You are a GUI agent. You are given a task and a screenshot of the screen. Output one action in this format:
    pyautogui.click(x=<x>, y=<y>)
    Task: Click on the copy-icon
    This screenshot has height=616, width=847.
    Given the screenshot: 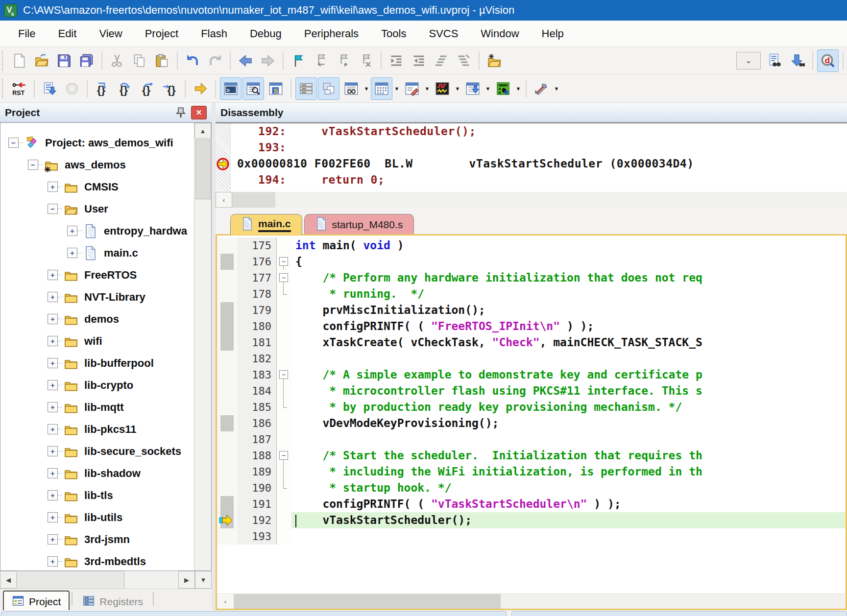 What is the action you would take?
    pyautogui.click(x=140, y=61)
    